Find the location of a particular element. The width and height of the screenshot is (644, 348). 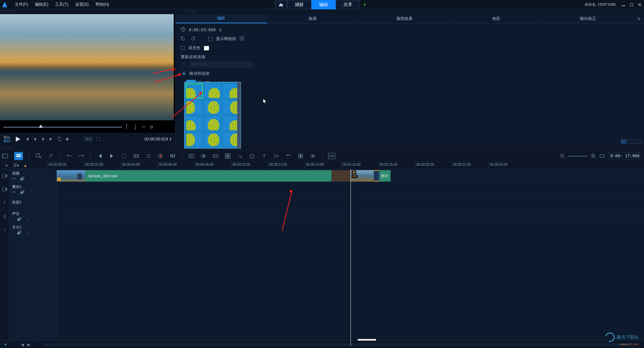

show-grid-checkbox is located at coordinates (211, 39).